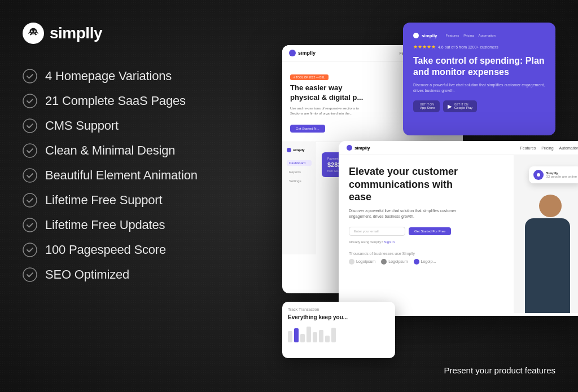 The width and height of the screenshot is (578, 392). I want to click on google-play-name: Google Play, so click(464, 108).